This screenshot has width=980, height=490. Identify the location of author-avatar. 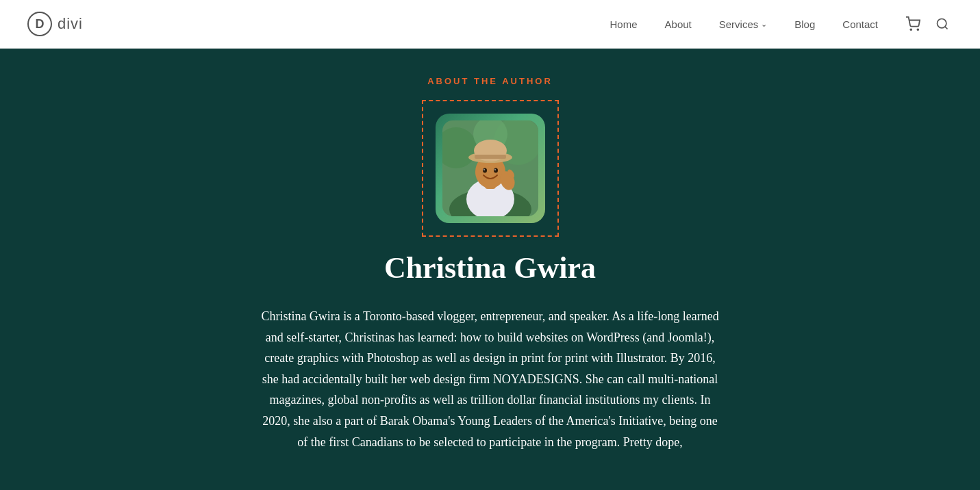
(490, 168).